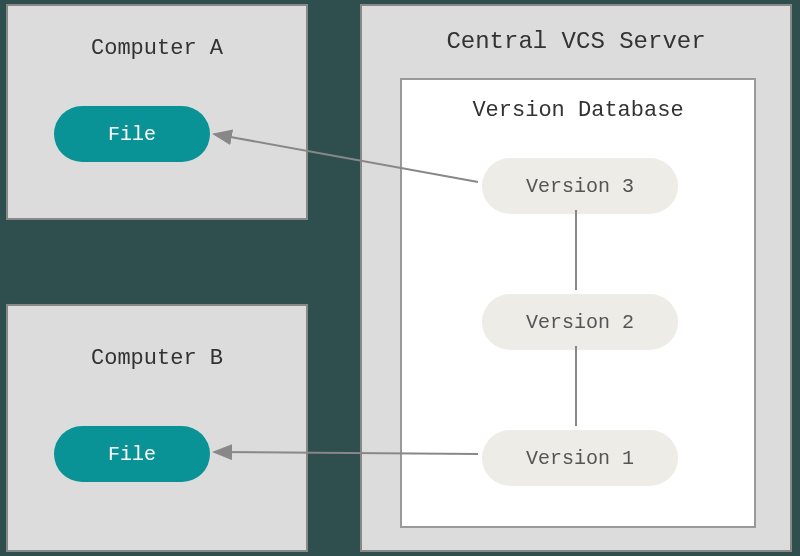 The image size is (800, 556). Describe the element at coordinates (580, 186) in the screenshot. I see `version-3-pill: Version 3` at that location.